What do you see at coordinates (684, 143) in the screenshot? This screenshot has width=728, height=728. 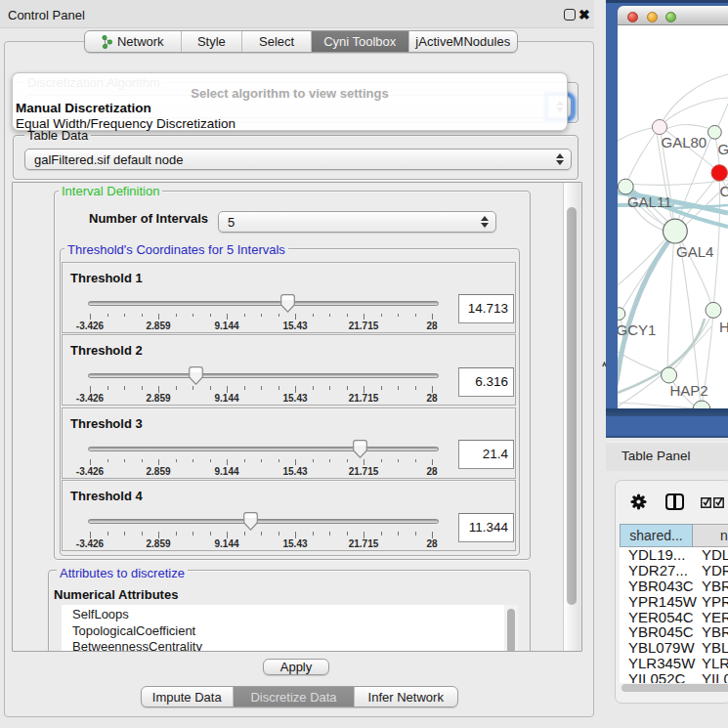 I see `svg-text: GAL80` at bounding box center [684, 143].